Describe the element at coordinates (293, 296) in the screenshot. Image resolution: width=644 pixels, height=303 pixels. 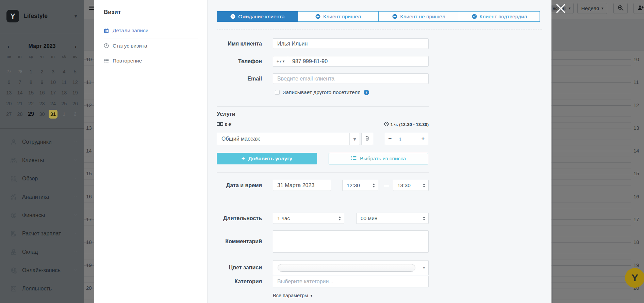
I see `all-params-toggle: Все параметры ▾` at that location.